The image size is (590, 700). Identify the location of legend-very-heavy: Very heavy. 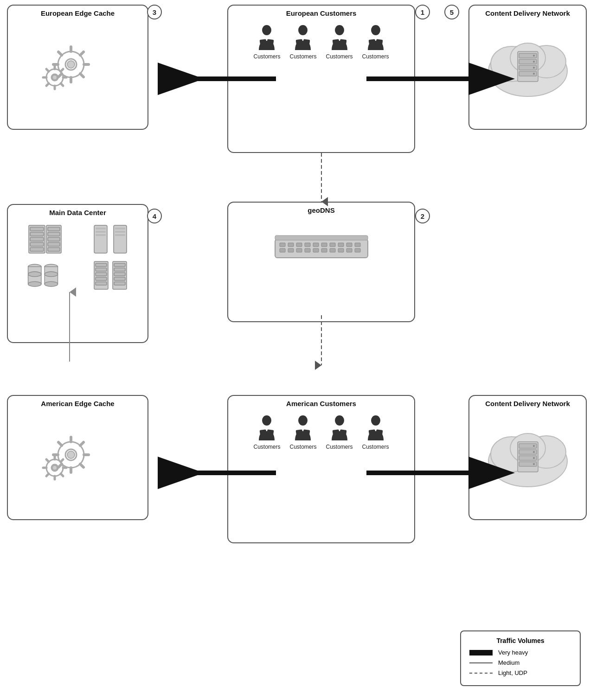
(520, 653).